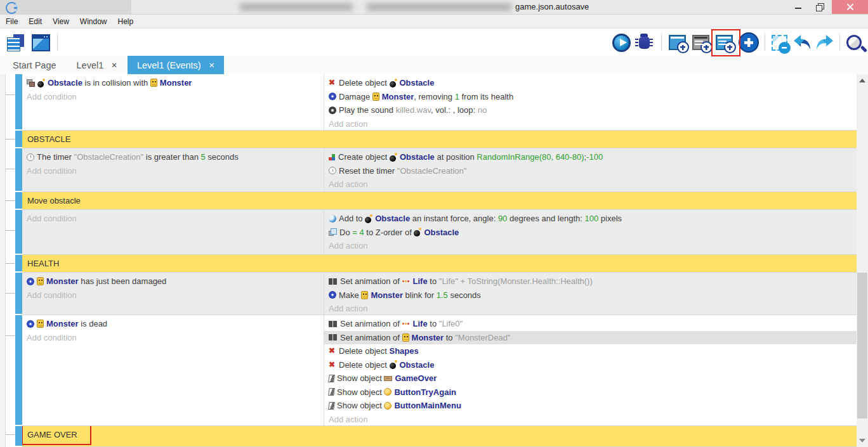 This screenshot has height=447, width=868. What do you see at coordinates (749, 42) in the screenshot?
I see `add-other-event-button` at bounding box center [749, 42].